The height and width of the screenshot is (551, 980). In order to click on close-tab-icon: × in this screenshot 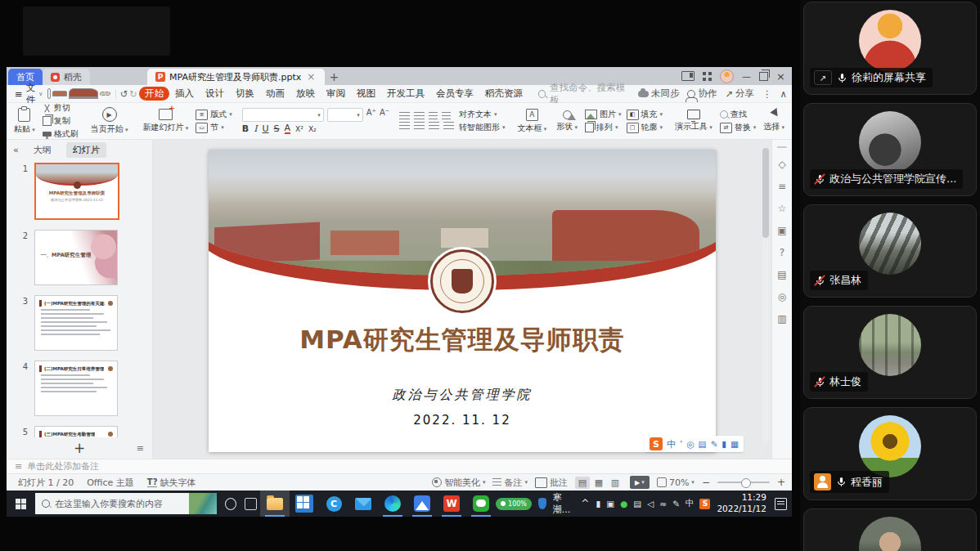, I will do `click(311, 77)`.